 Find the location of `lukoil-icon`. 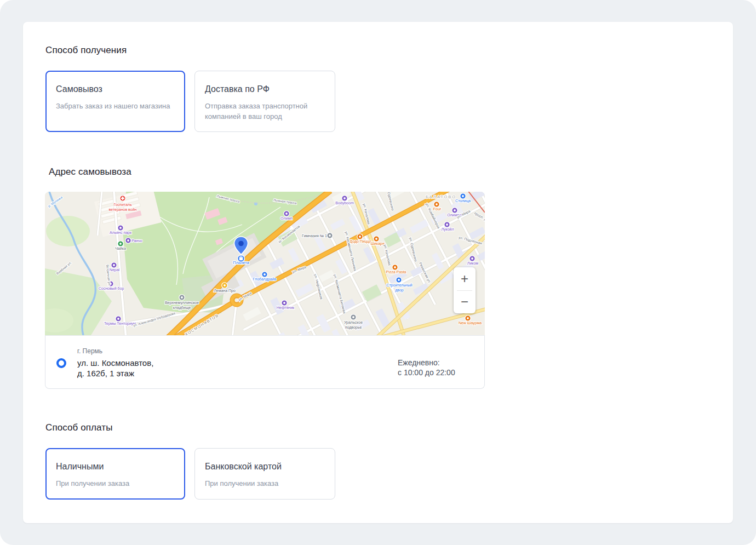

lukoil-icon is located at coordinates (447, 225).